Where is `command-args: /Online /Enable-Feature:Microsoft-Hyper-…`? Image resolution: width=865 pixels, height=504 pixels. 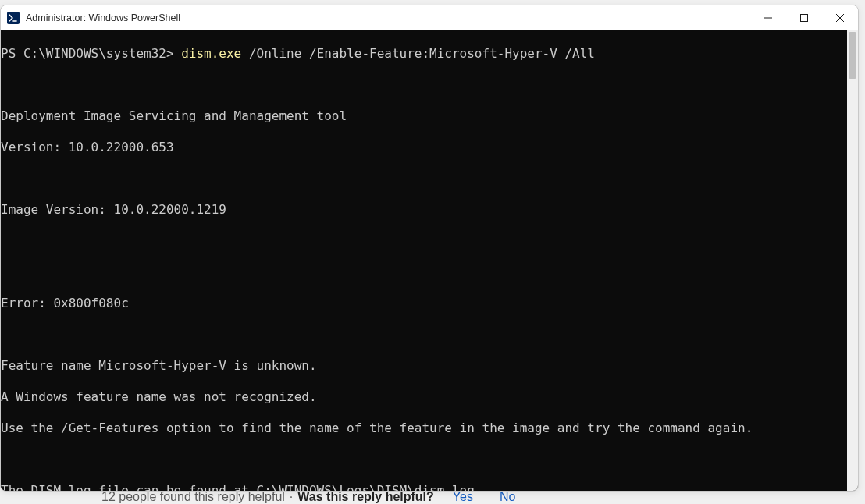
command-args: /Online /Enable-Feature:Microsoft-Hyper-… is located at coordinates (418, 53).